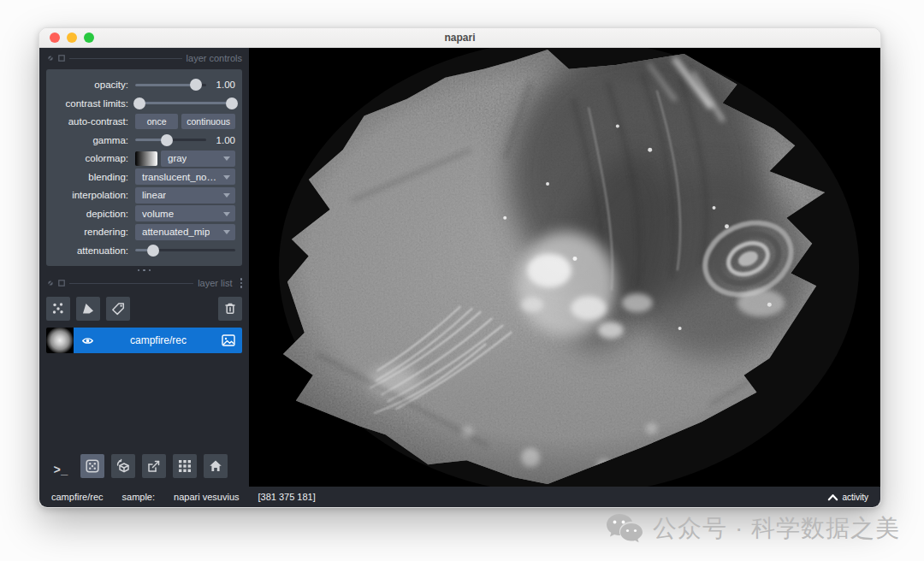  What do you see at coordinates (157, 340) in the screenshot?
I see `layer-row-selected: campfire/rec` at bounding box center [157, 340].